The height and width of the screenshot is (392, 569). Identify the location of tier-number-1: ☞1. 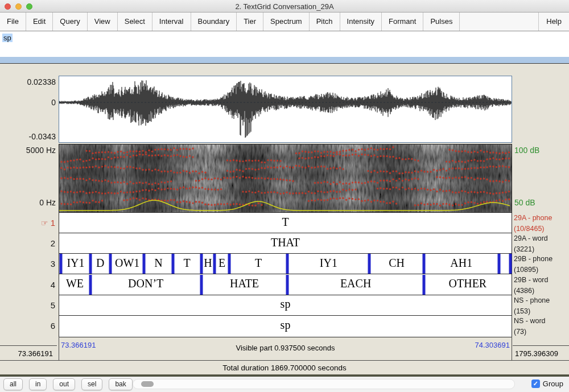
(39, 223).